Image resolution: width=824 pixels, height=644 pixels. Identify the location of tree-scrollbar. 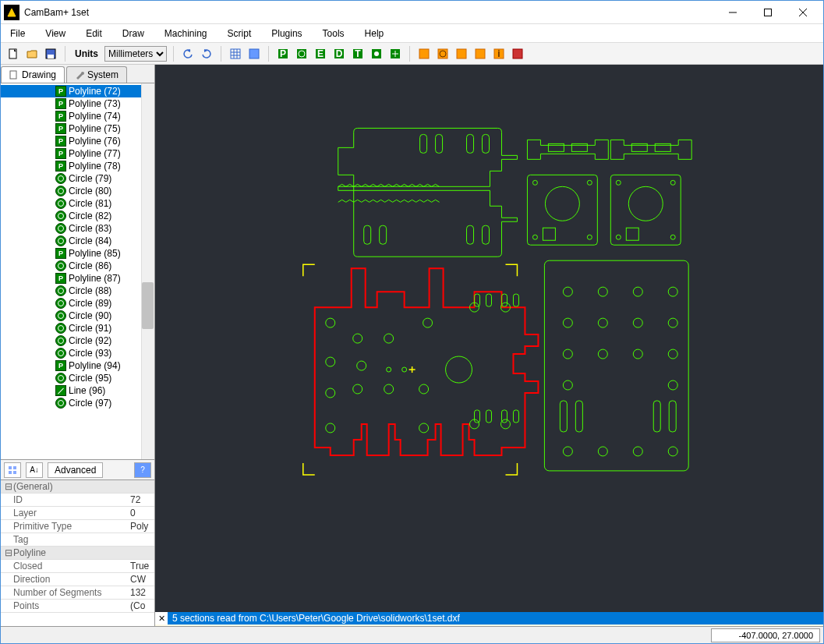
(148, 271).